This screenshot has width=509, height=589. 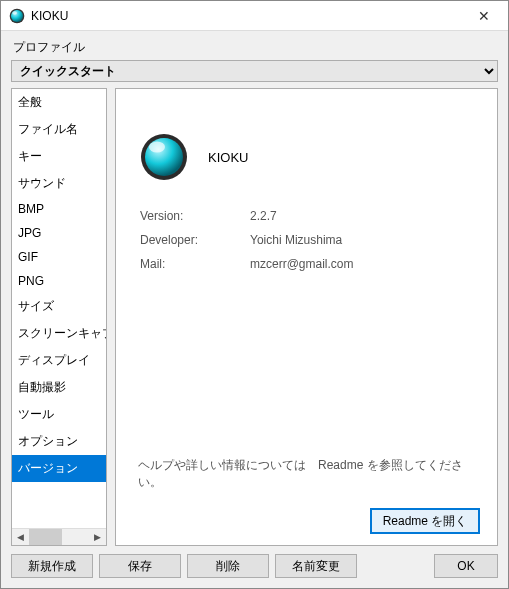 What do you see at coordinates (308, 474) in the screenshot?
I see `help-text: ヘルプや詳しい情報については Readme を参照してください。` at bounding box center [308, 474].